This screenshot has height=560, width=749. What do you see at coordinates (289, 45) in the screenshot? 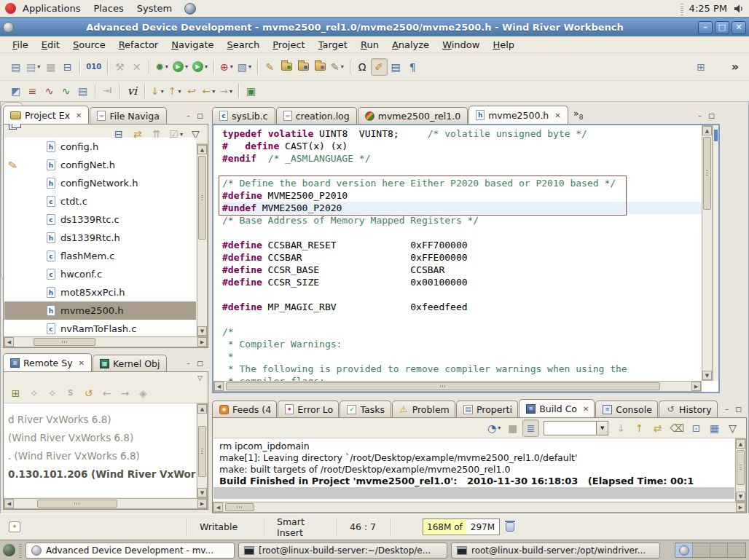
I see `menu-project: Project` at bounding box center [289, 45].